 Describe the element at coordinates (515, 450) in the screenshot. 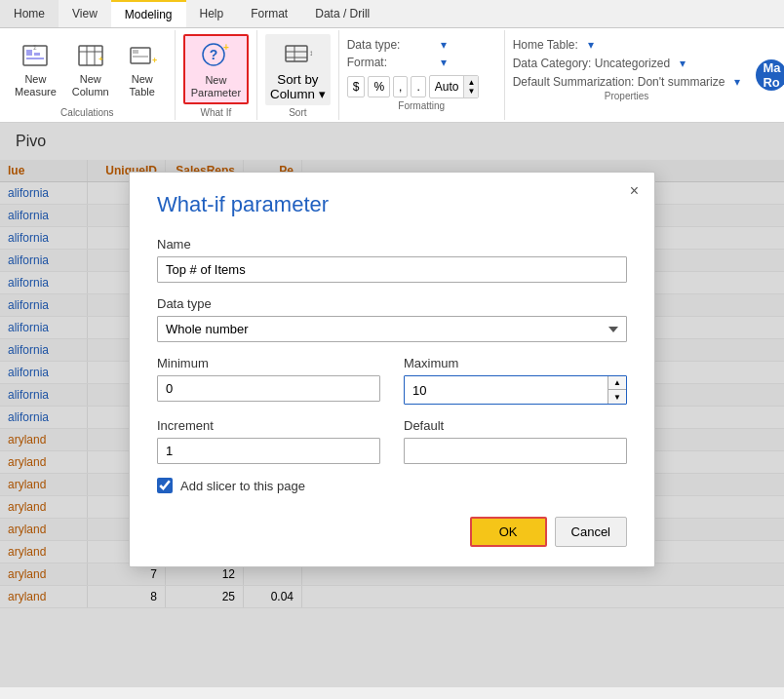

I see `default-input` at that location.